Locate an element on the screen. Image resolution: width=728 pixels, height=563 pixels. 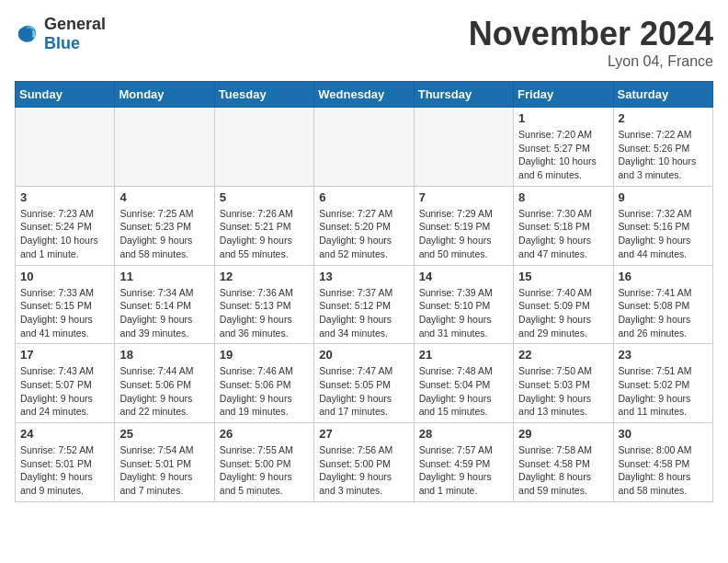
day-number: 19 is located at coordinates (265, 355).